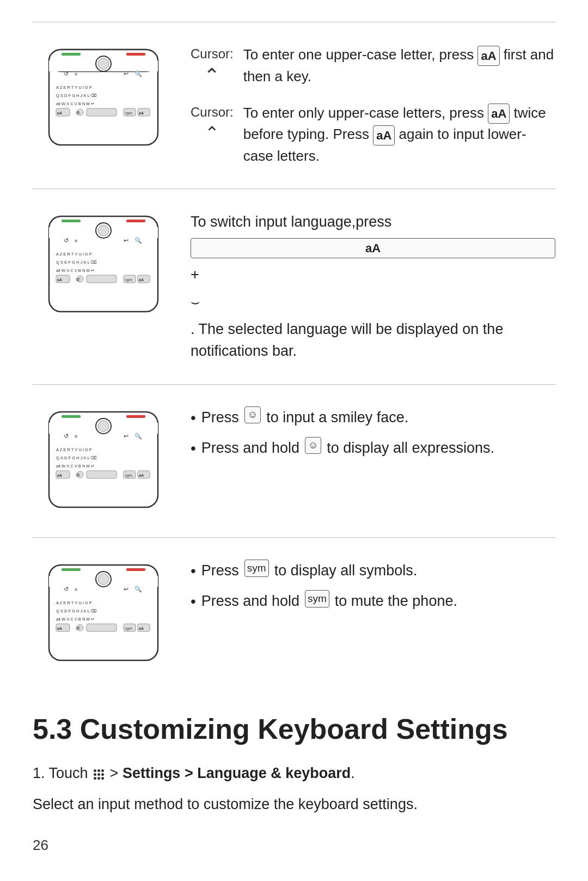  What do you see at coordinates (373, 437) in the screenshot?
I see `smiley-bullet-list: Press ☺ to input a smiley face. Press an…` at bounding box center [373, 437].